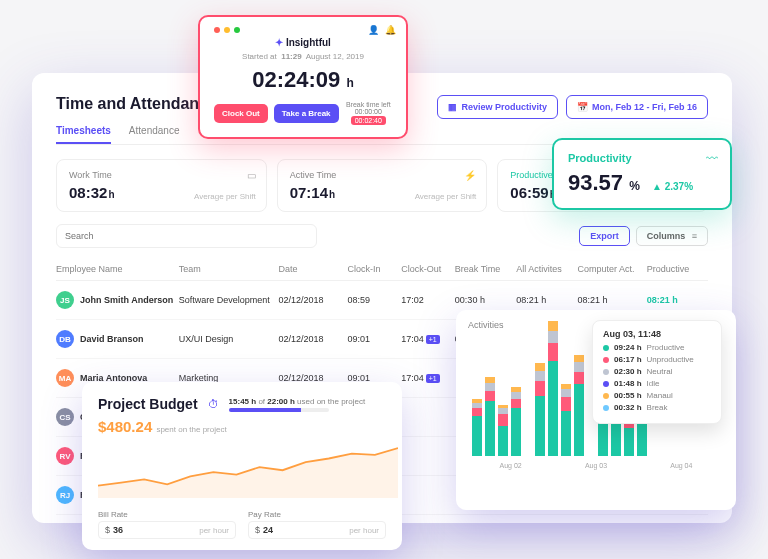 The width and height of the screenshot is (768, 559). What do you see at coordinates (317, 514) in the screenshot?
I see `pay-rate-label: Pay Rate` at bounding box center [317, 514].